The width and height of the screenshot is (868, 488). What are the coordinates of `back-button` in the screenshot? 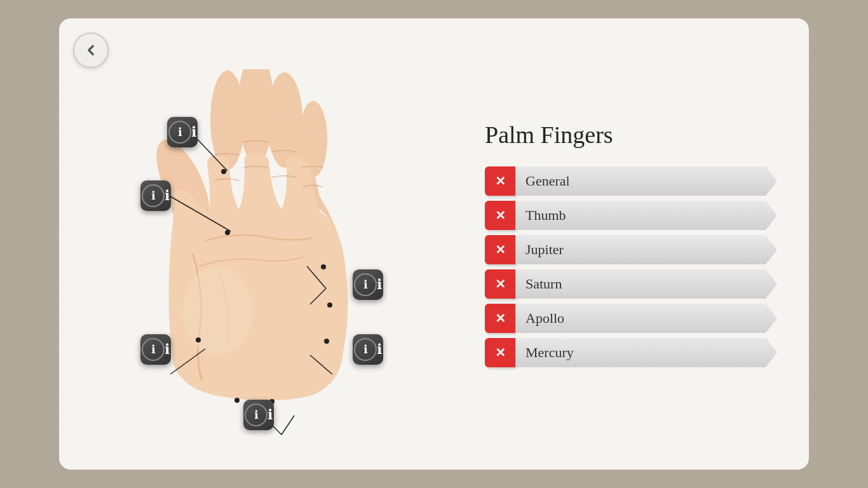 It's located at (91, 50).